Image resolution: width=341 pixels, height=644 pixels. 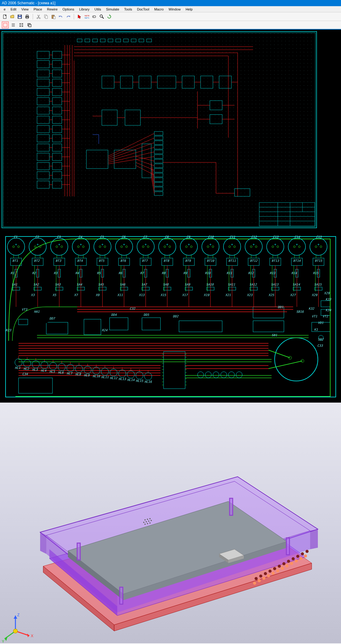 What do you see at coordinates (170, 3) in the screenshot?
I see `title-bar: AD 2006 Schematic - [схема a1]` at bounding box center [170, 3].